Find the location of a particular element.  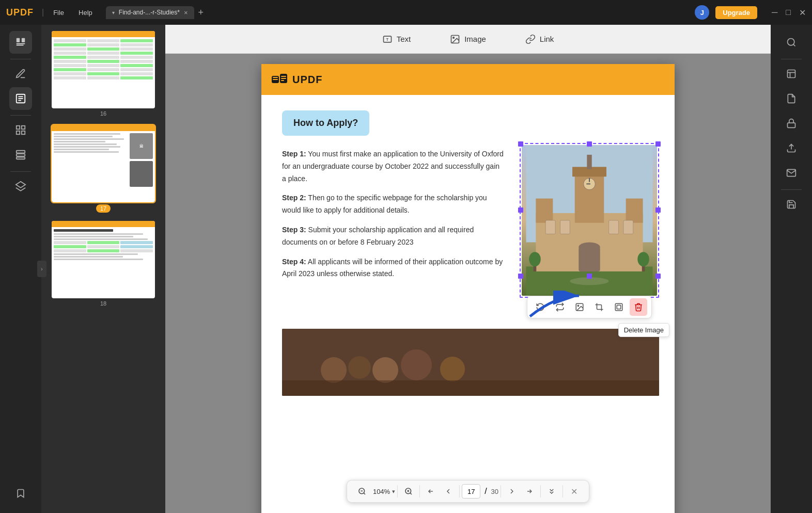

next-page-button is located at coordinates (512, 491).